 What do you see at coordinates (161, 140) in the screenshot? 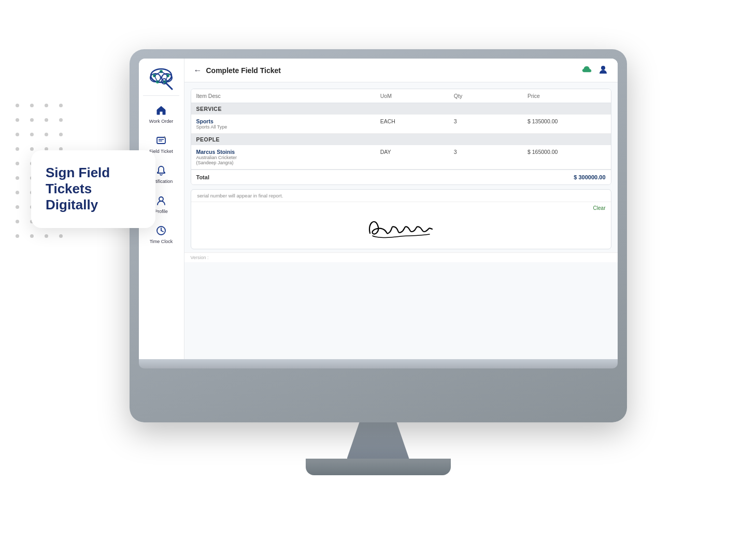
I see `ticket-icon` at bounding box center [161, 140].